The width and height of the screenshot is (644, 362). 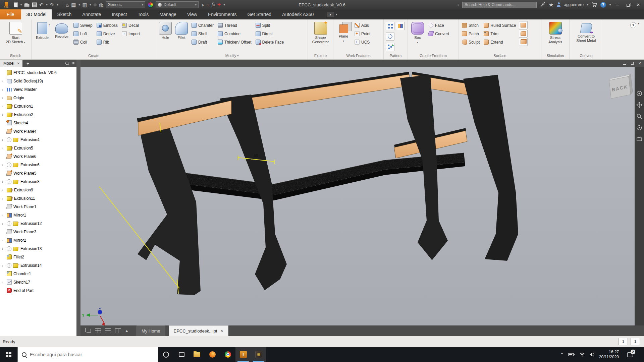 I want to click on ribbon-small-button: Draft, so click(x=203, y=42).